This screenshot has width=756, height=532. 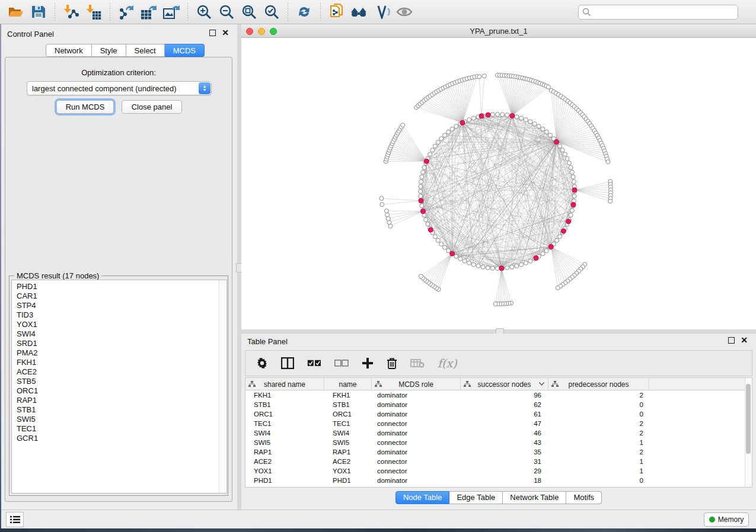 What do you see at coordinates (697, 384) in the screenshot?
I see `column-header-empty` at bounding box center [697, 384].